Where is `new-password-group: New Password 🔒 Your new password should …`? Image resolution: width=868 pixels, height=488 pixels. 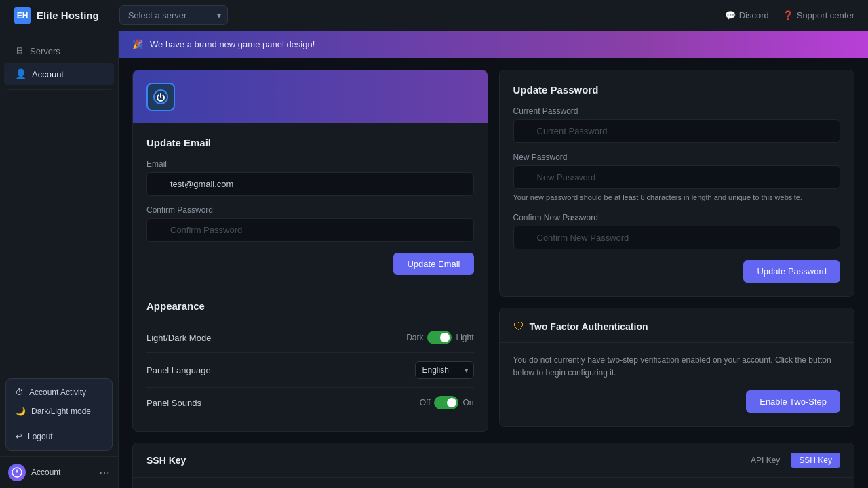
new-password-group: New Password 🔒 Your new password should … is located at coordinates (677, 178).